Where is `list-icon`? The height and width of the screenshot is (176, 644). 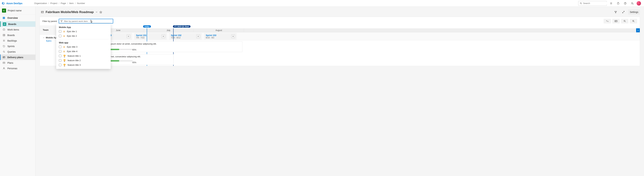 list-icon is located at coordinates (611, 4).